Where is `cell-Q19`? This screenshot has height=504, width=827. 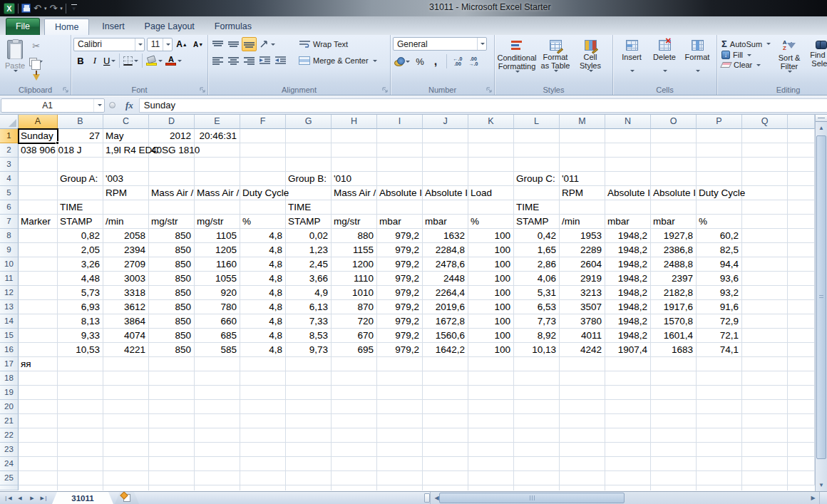 cell-Q19 is located at coordinates (765, 393).